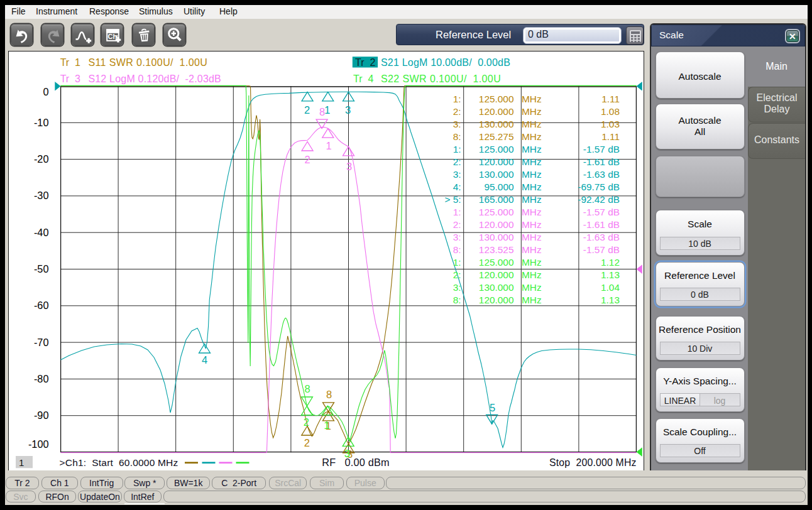 The width and height of the screenshot is (812, 510). I want to click on svg-text: Tr 1, so click(70, 63).